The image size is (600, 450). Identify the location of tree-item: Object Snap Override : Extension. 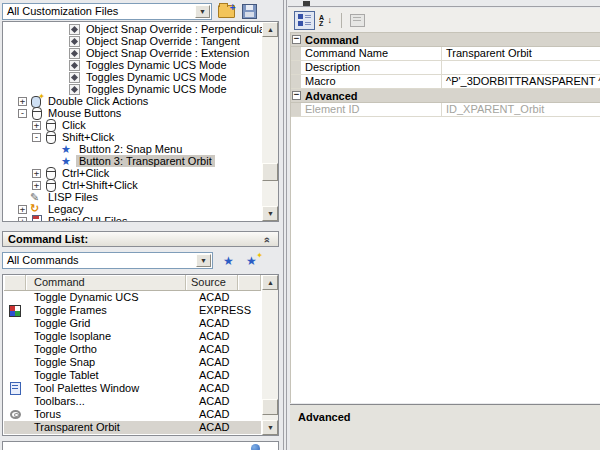
(132, 53).